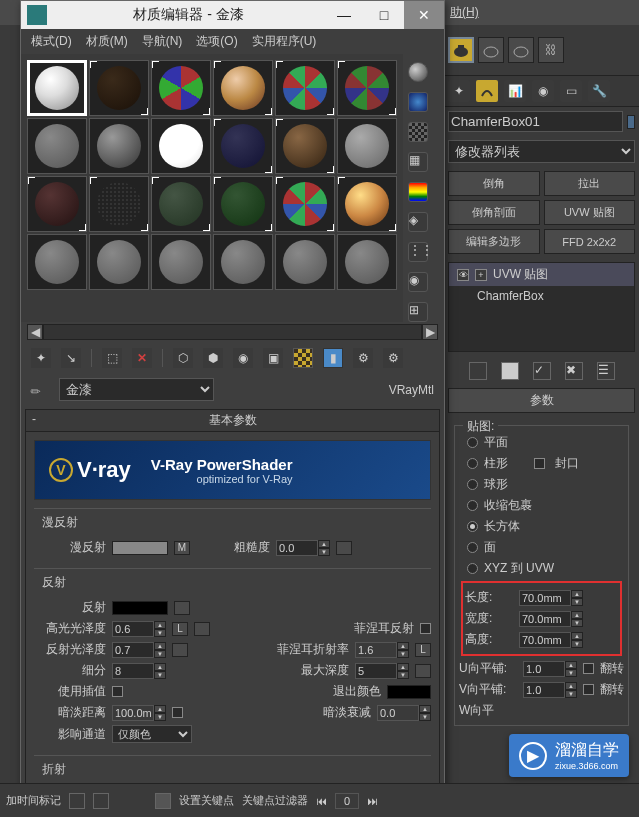  Describe the element at coordinates (216, 42) in the screenshot. I see `menu-options: 选项(O)` at that location.